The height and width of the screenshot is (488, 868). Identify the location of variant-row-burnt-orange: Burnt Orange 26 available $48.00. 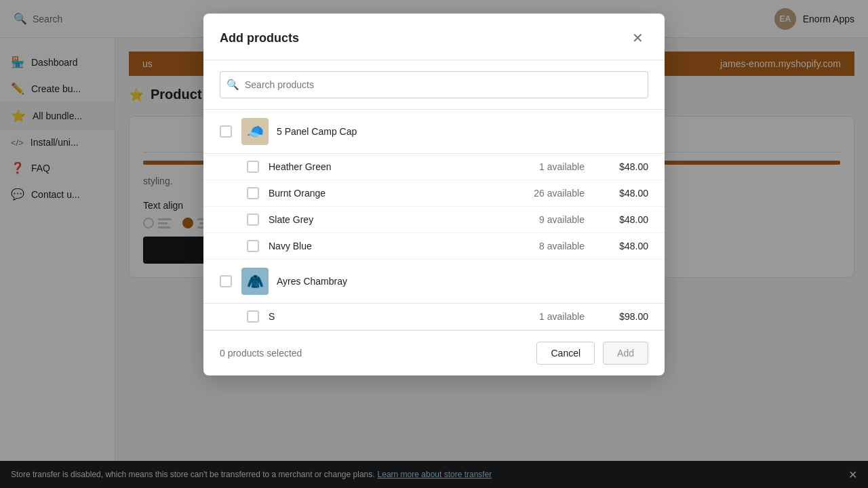
(434, 194).